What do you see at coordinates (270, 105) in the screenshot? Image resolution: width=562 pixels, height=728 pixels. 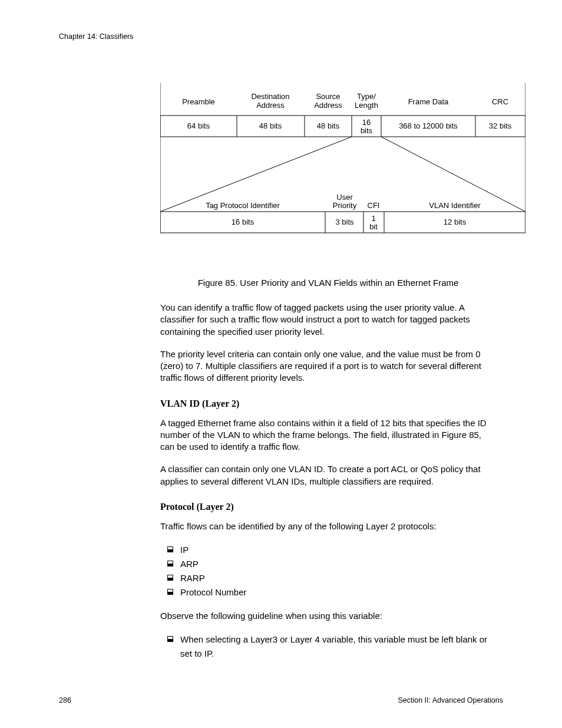 I see `lbl-addr1: Address` at bounding box center [270, 105].